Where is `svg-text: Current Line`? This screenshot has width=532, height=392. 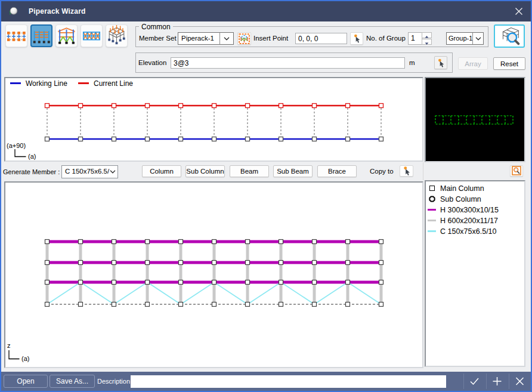 svg-text: Current Line is located at coordinates (113, 84).